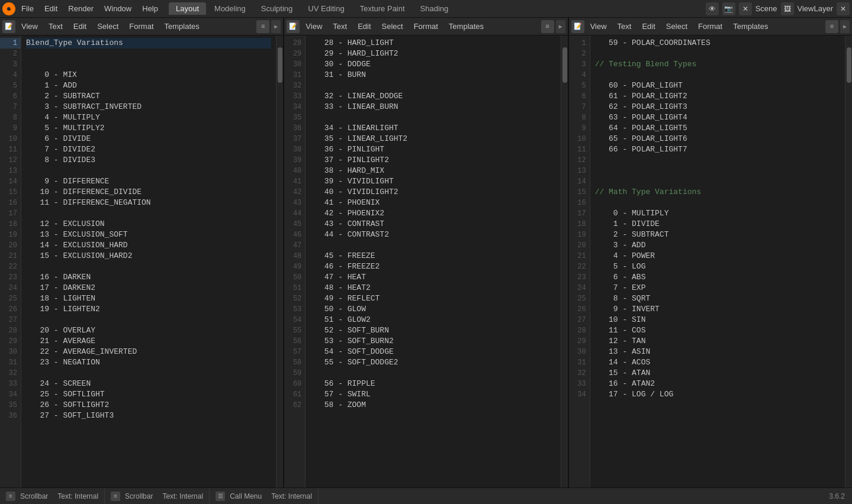 The image size is (852, 504). What do you see at coordinates (729, 9) in the screenshot?
I see `render-icon: 📷` at bounding box center [729, 9].